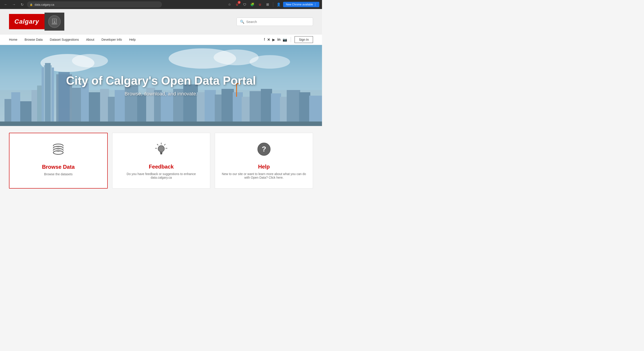 The image size is (644, 351). I want to click on new-chrome-button: New Chrome available ⋮, so click(301, 5).